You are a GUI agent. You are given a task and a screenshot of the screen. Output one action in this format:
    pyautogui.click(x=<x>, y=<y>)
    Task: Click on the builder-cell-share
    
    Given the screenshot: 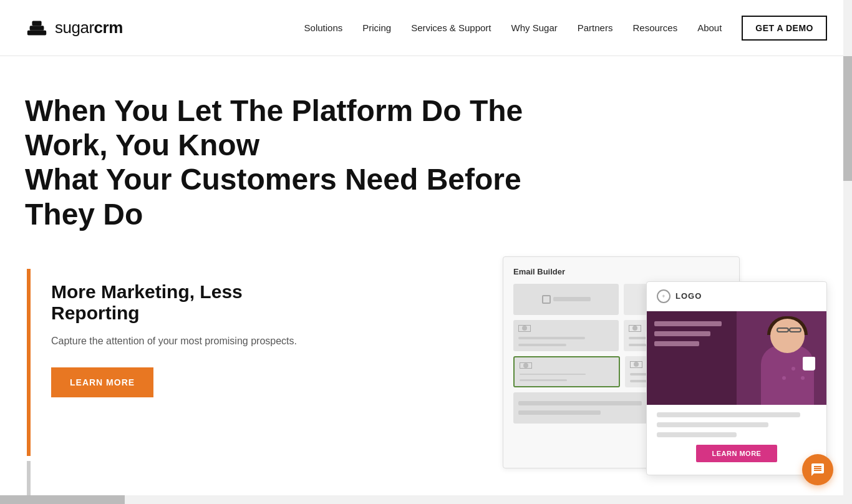 What is the action you would take?
    pyautogui.click(x=566, y=299)
    